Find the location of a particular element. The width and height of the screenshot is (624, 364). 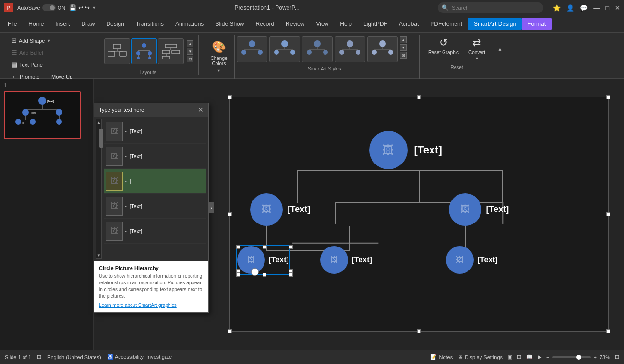

autosave-toggle is located at coordinates (49, 8).